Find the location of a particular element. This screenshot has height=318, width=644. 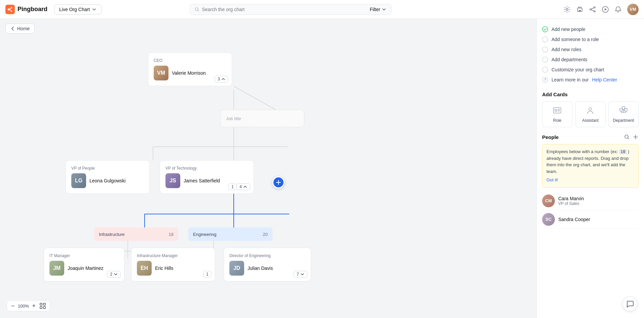

infra-manager-person: EH Eric Hills is located at coordinates (173, 268).